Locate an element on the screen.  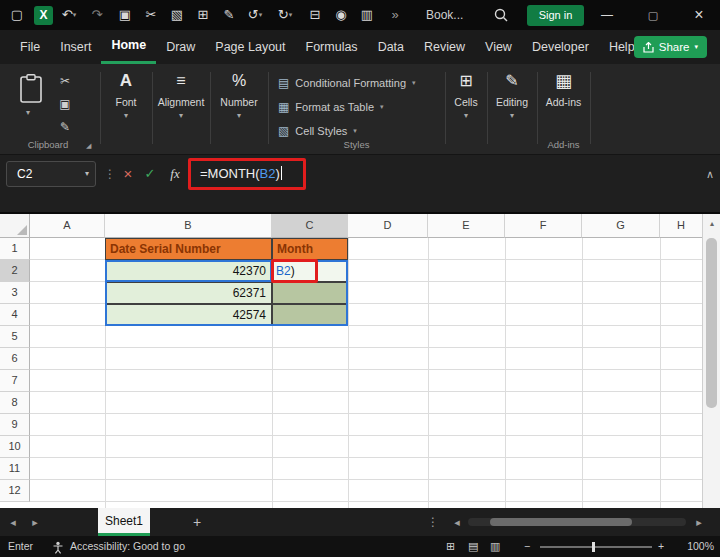
cell-b4: 42574 is located at coordinates (188, 315).